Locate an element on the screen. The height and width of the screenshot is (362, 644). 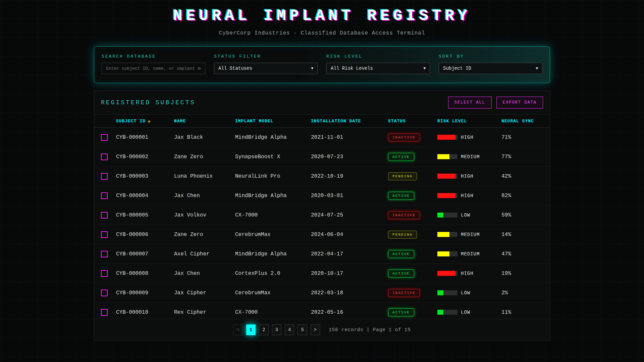
page-button-1: 1 is located at coordinates (251, 330).